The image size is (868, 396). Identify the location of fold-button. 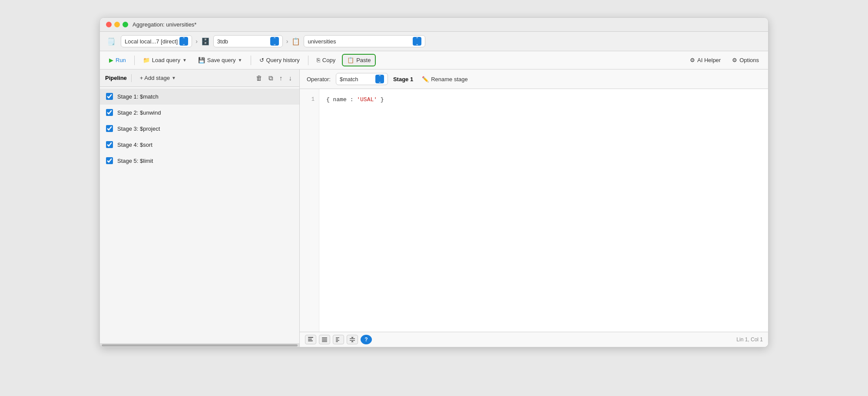
(325, 340).